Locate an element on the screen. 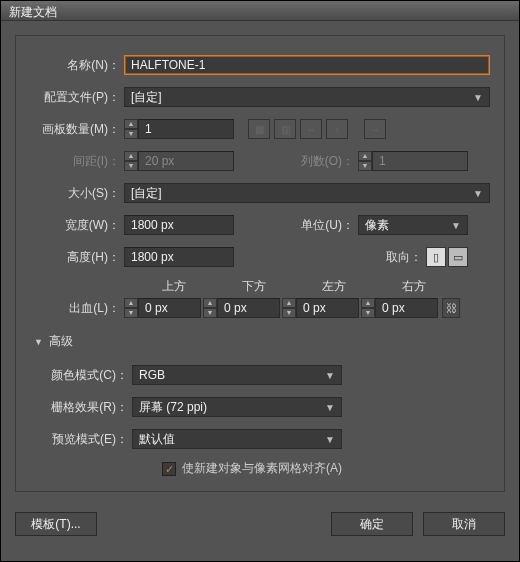 This screenshot has height=562, width=520. label-name: 名称(N)： is located at coordinates (75, 66).